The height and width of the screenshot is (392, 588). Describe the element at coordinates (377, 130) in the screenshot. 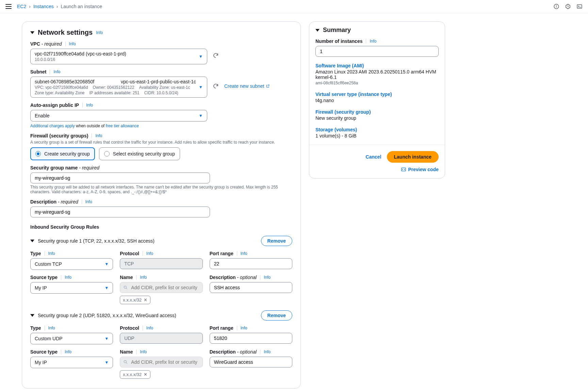

I see `summary-storage-link: Storage (volumes)` at that location.